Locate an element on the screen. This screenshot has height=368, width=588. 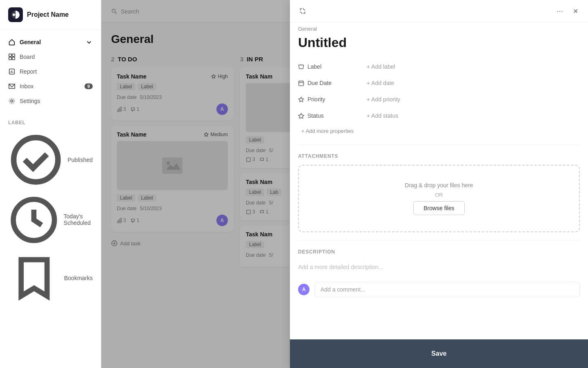
sidebar-item-general: General is located at coordinates (51, 42).